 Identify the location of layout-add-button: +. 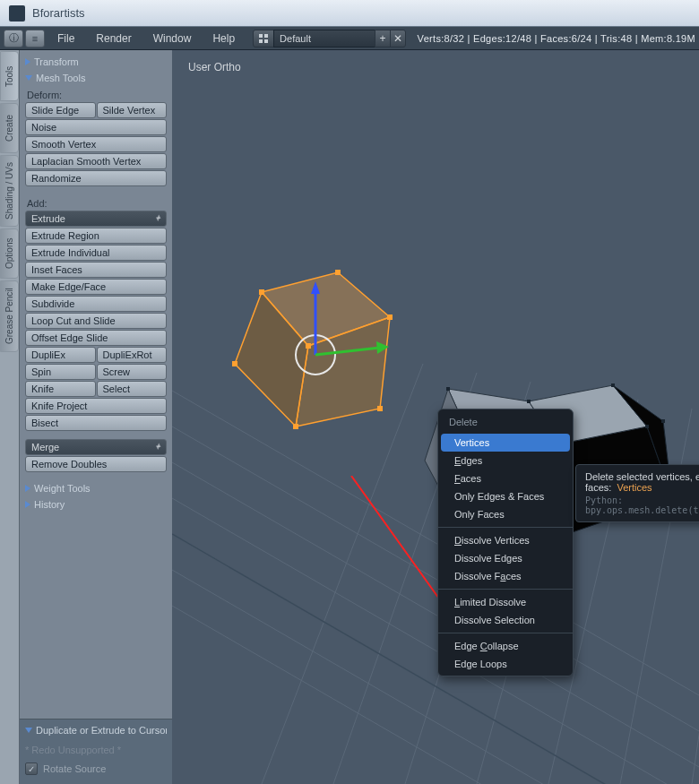
(383, 39).